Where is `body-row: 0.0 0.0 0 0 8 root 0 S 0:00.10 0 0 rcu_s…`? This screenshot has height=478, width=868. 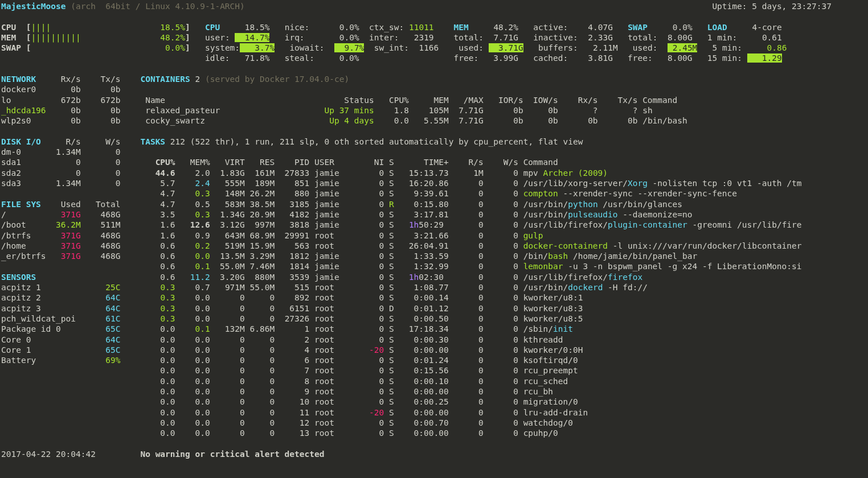 body-row: 0.0 0.0 0 0 8 root 0 S 0:00.10 0 0 rcu_s… is located at coordinates (434, 381).